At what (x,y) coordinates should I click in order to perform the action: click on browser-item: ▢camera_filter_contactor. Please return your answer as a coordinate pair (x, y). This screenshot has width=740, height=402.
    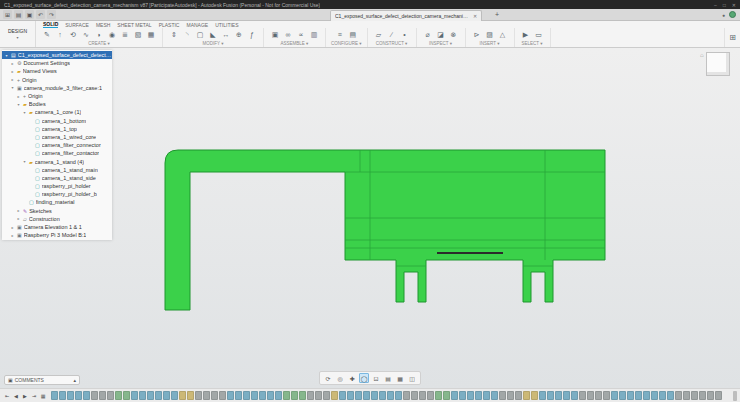
    Looking at the image, I should click on (57, 153).